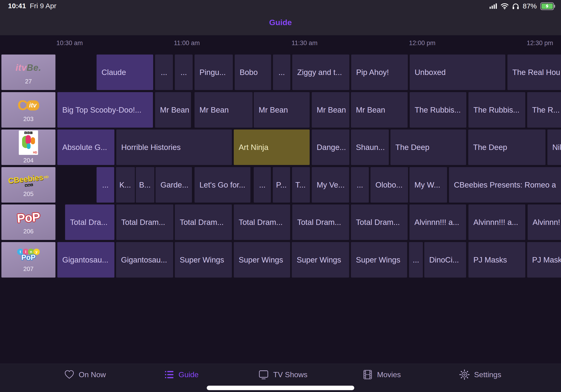 The width and height of the screenshot is (561, 392). Describe the element at coordinates (534, 72) in the screenshot. I see `program-cell: The Real Hou` at that location.